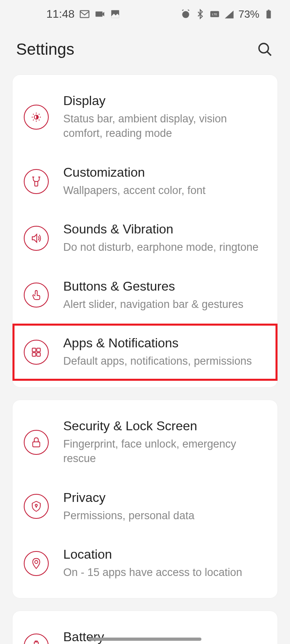 This screenshot has height=644, width=290. I want to click on alarm-icon, so click(186, 14).